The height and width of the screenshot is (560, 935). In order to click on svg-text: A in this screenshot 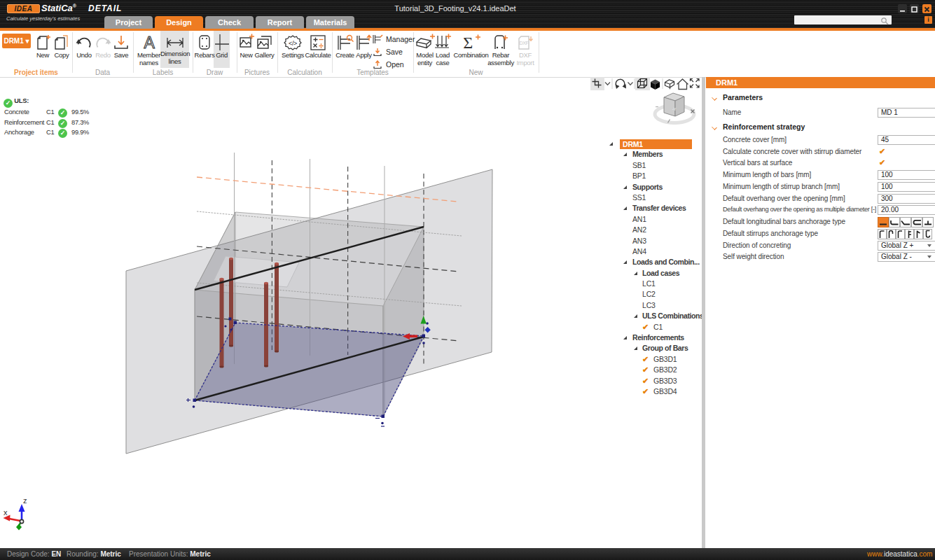, I will do `click(149, 43)`.